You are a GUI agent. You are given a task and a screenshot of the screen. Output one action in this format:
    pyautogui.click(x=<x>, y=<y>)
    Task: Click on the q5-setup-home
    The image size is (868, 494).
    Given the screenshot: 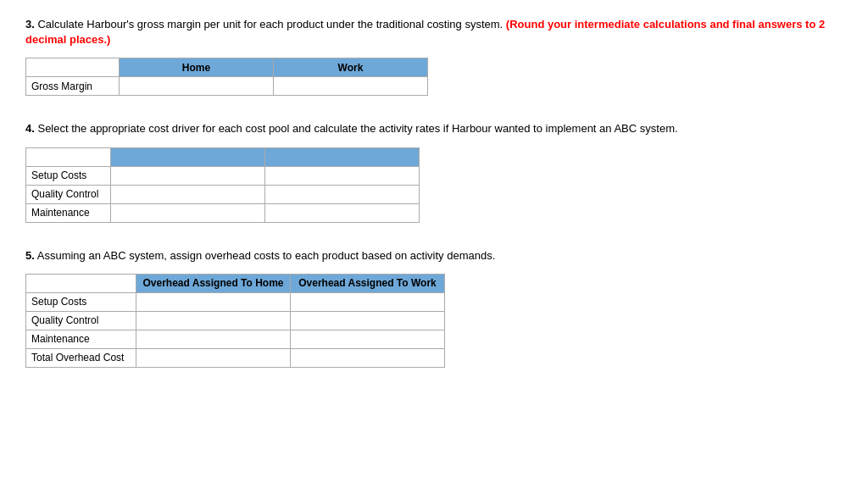 What is the action you would take?
    pyautogui.click(x=214, y=302)
    